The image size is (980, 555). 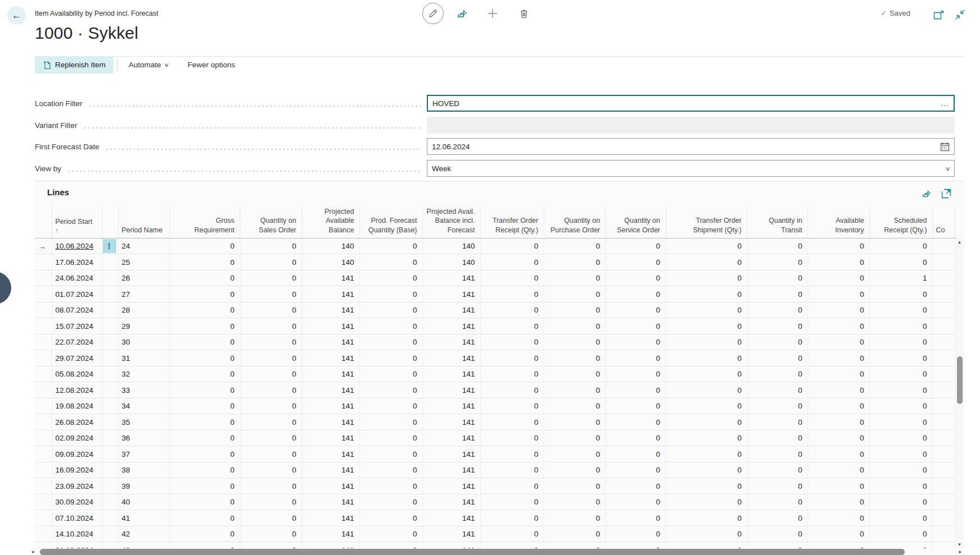 What do you see at coordinates (74, 65) in the screenshot?
I see `replenish-item-button: Replenish Item` at bounding box center [74, 65].